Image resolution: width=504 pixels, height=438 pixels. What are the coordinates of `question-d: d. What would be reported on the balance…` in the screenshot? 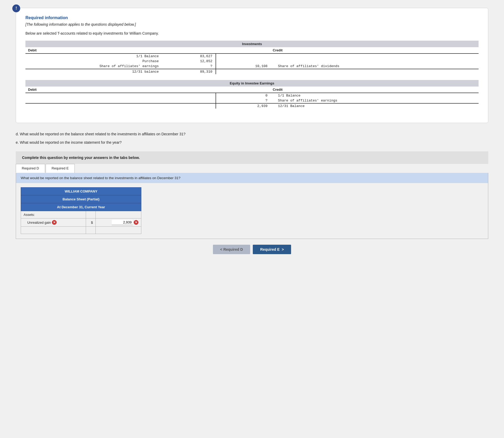 It's located at (252, 134).